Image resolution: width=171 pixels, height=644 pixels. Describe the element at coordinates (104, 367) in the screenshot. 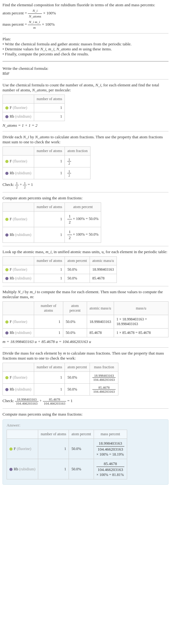

I see `col-header: mass fraction` at that location.